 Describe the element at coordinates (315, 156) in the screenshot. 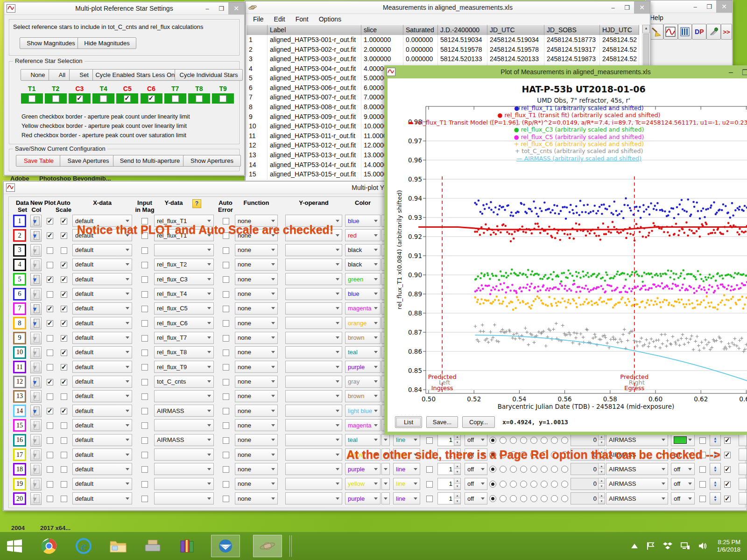

I see `table-cell: aligned_HATP53-013-r_out.fit` at that location.